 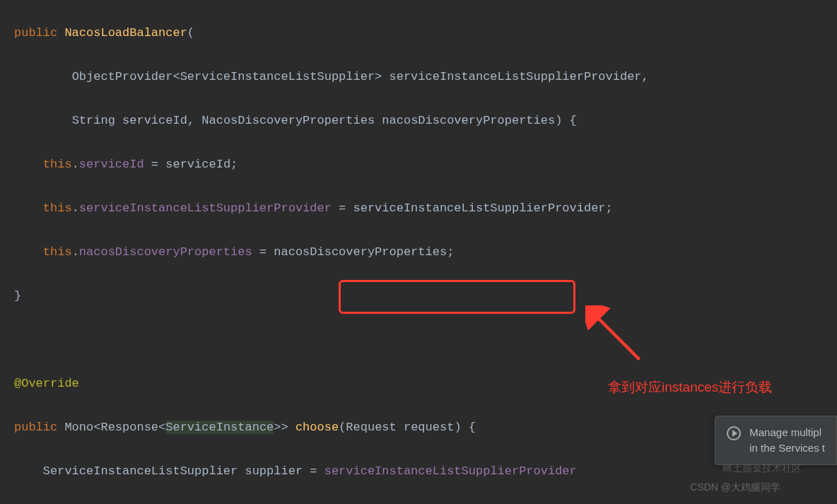 What do you see at coordinates (288, 120) in the screenshot?
I see `type: NacosDiscoveryProperties` at bounding box center [288, 120].